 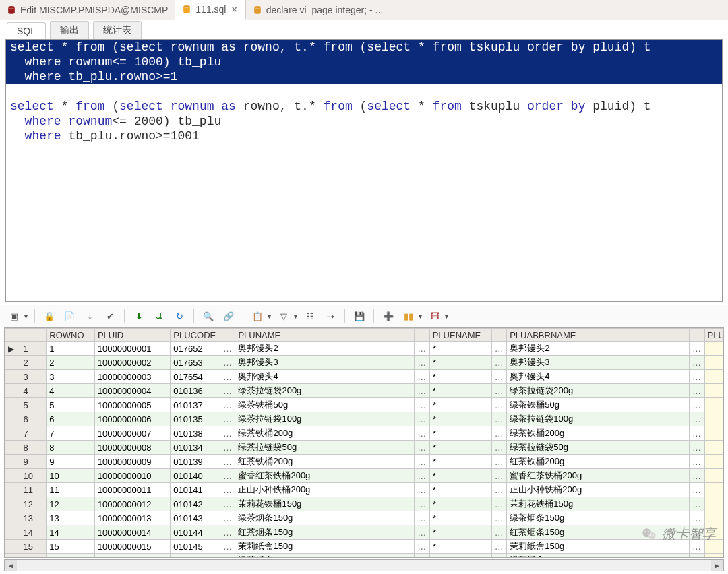 What do you see at coordinates (195, 519) in the screenshot?
I see `cell-plucode: 010143` at bounding box center [195, 519].